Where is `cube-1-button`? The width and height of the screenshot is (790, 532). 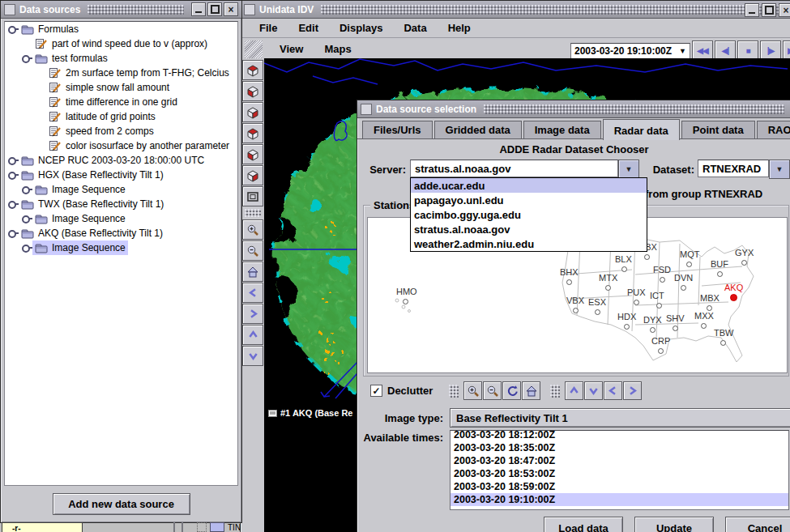
cube-1-button is located at coordinates (253, 70).